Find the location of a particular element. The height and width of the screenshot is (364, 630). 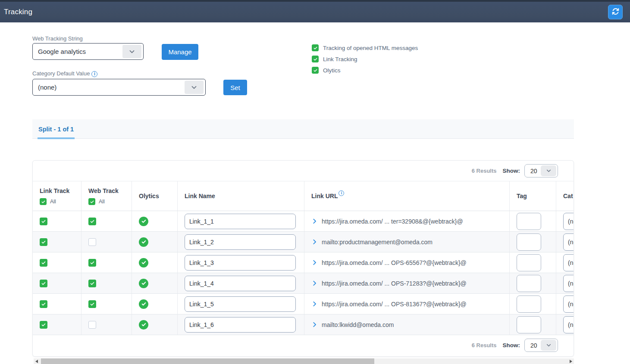

select-all-web-track-checkbox is located at coordinates (92, 202).